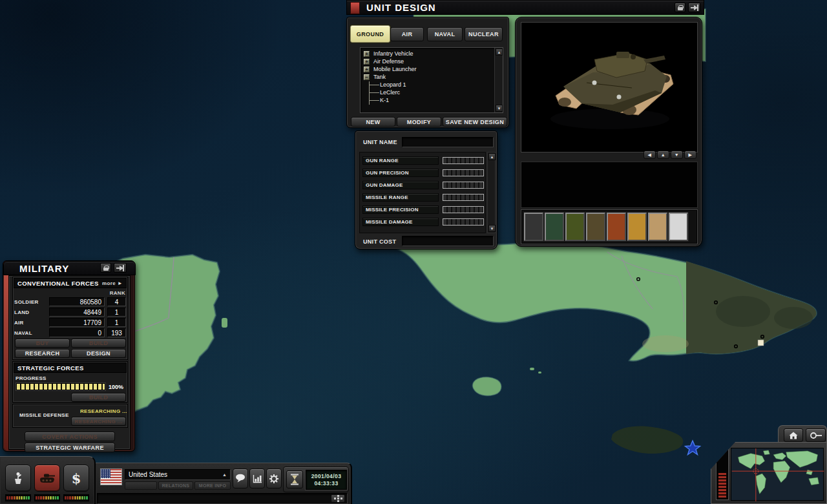 This screenshot has height=504, width=827. What do you see at coordinates (222, 499) in the screenshot?
I see `message-bar` at bounding box center [222, 499].